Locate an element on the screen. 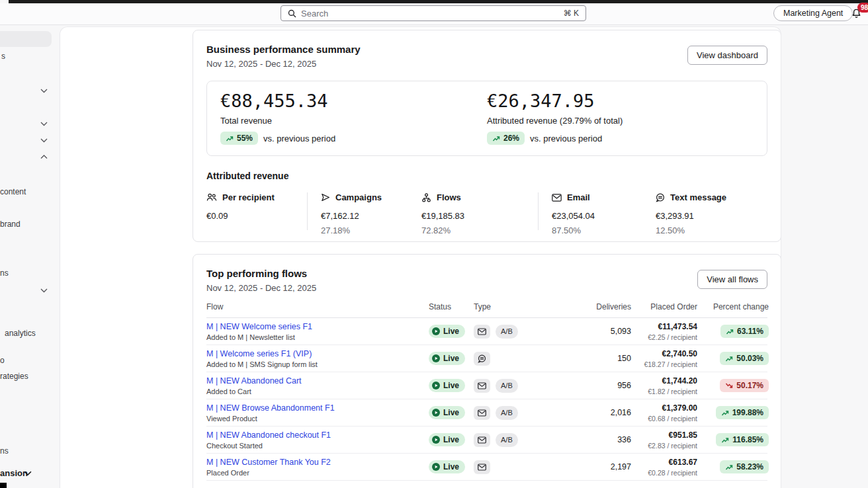 This screenshot has width=868, height=488. sms-icon is located at coordinates (660, 198).